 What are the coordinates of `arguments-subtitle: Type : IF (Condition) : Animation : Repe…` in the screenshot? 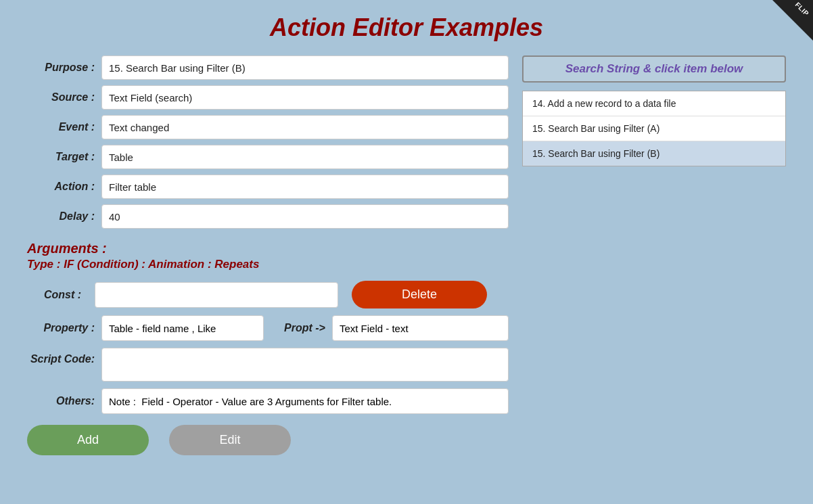 It's located at (268, 265).